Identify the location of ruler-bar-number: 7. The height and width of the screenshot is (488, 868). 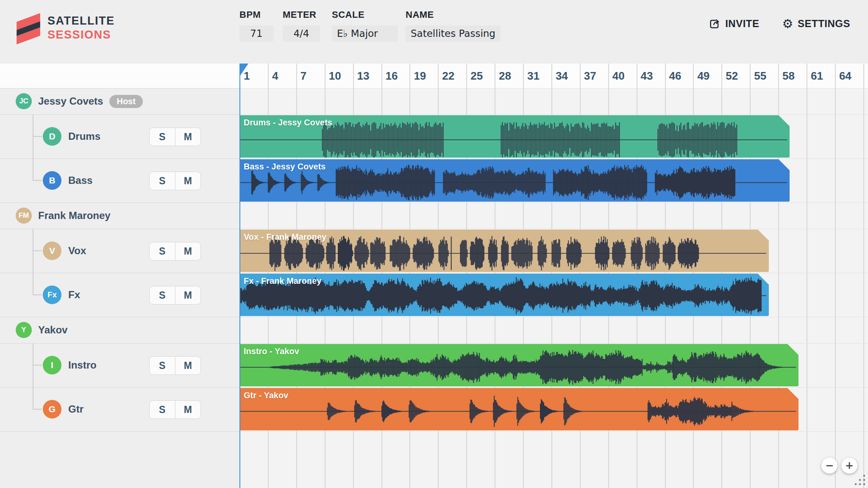
(303, 76).